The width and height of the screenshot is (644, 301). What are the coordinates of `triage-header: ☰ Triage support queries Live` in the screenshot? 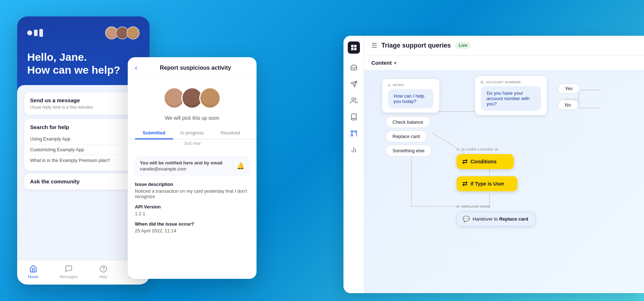 It's located at (504, 46).